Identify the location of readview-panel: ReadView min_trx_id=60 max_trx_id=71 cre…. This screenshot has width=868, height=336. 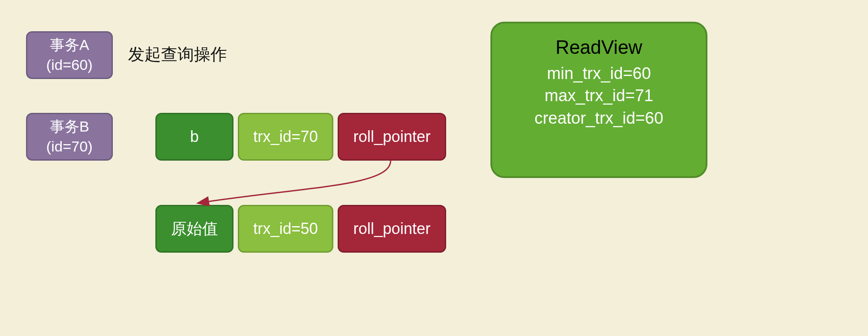
(599, 100).